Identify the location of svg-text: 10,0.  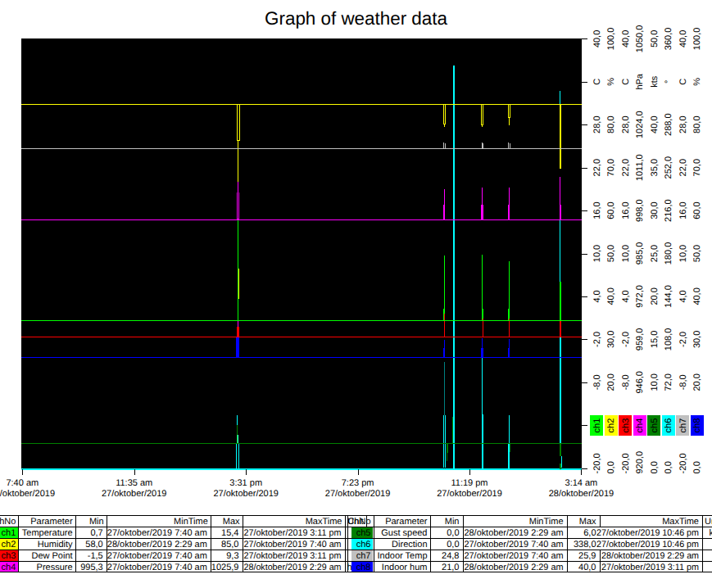
(597, 254).